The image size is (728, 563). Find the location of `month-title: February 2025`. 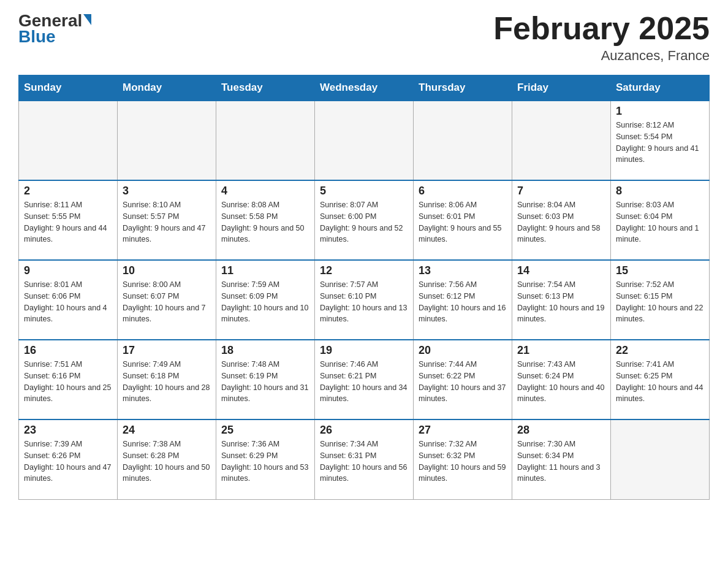

month-title: February 2025 is located at coordinates (602, 28).